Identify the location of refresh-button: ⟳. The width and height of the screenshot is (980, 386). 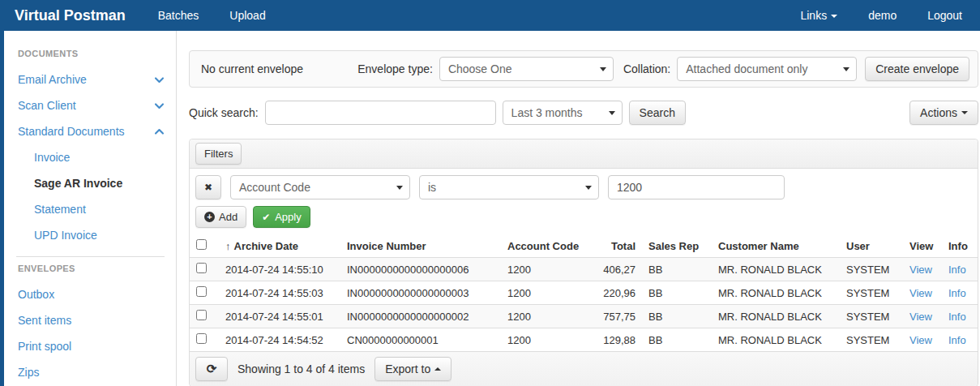
(212, 369).